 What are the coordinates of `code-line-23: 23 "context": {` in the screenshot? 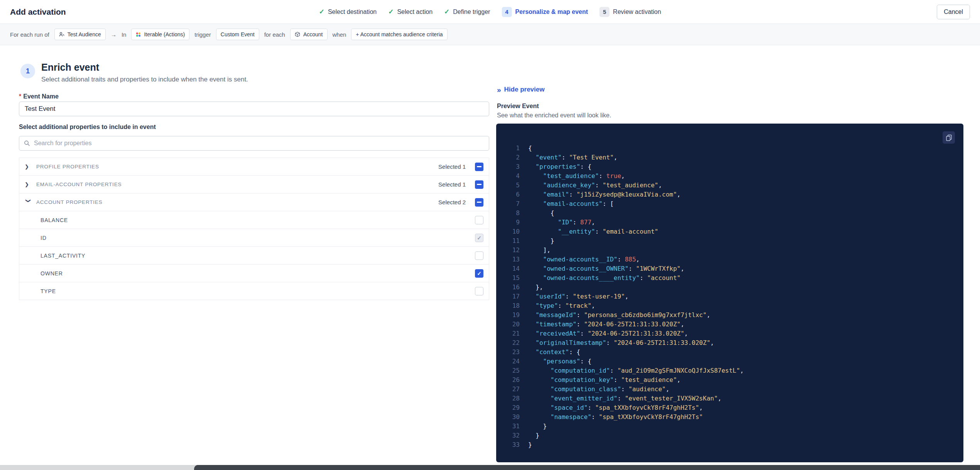 It's located at (730, 352).